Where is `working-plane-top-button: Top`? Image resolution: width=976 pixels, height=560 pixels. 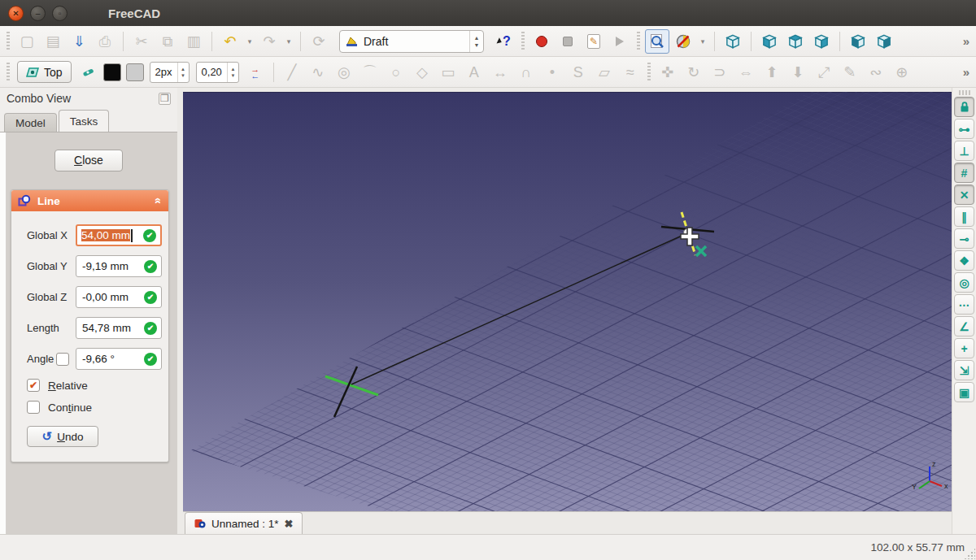
working-plane-top-button: Top is located at coordinates (44, 72).